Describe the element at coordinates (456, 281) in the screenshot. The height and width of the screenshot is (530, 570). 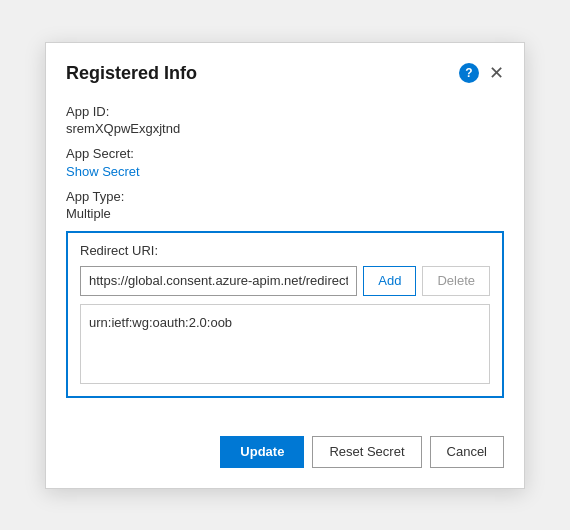
I see `delete-button: Delete` at that location.